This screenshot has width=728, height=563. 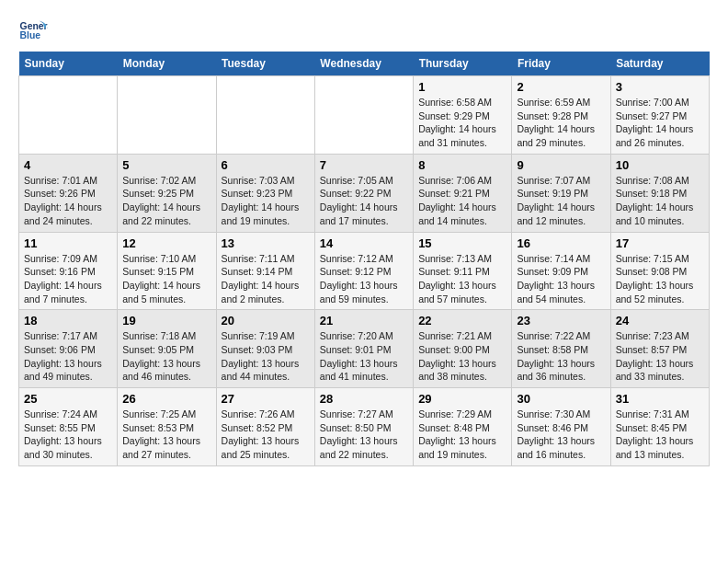 I want to click on calendar-cell: 29Sunrise: 7:29 AM Sunset: 8:48 PM Dayli…, so click(x=463, y=427).